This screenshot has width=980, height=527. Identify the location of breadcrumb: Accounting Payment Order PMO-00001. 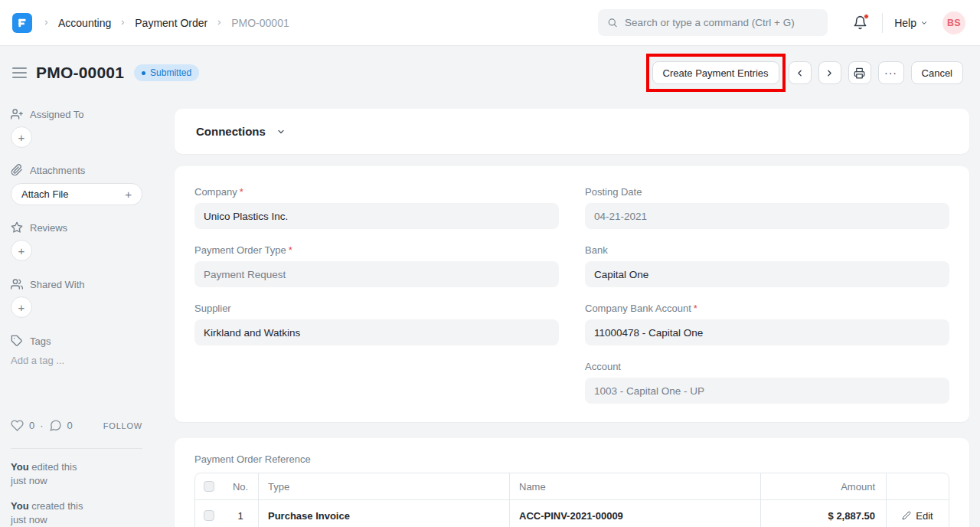
(166, 23).